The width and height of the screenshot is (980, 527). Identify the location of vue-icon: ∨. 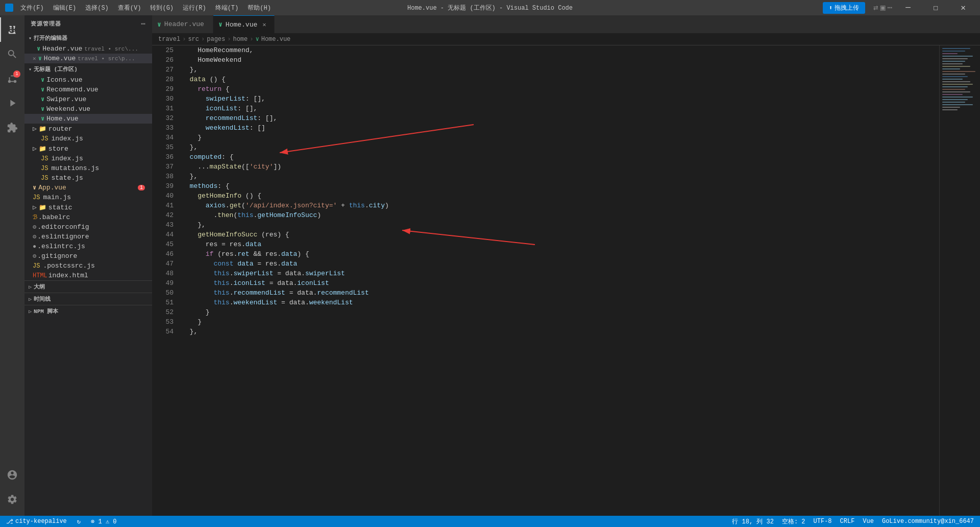
(40, 58).